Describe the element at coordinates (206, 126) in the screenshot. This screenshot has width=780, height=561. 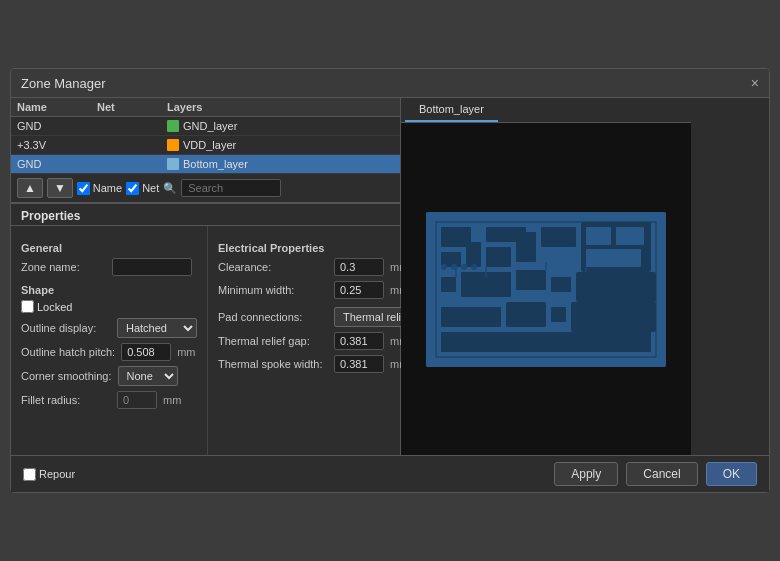
I see `table-row: GND GND_layer` at that location.